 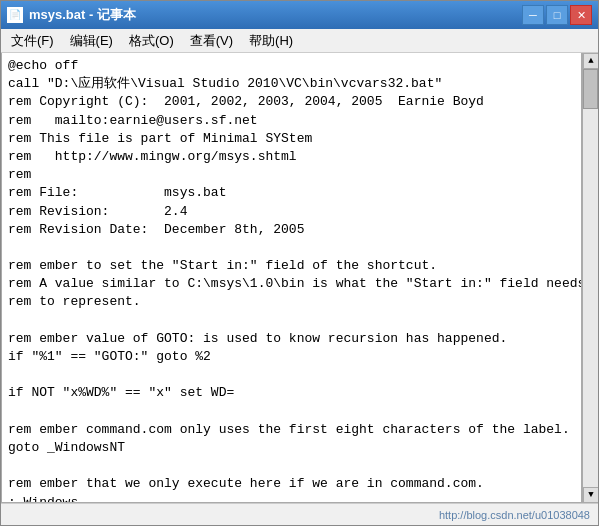 What do you see at coordinates (300, 15) in the screenshot?
I see `title-bar: 📄 msys.bat - 记事本 ─ □ ✕` at bounding box center [300, 15].